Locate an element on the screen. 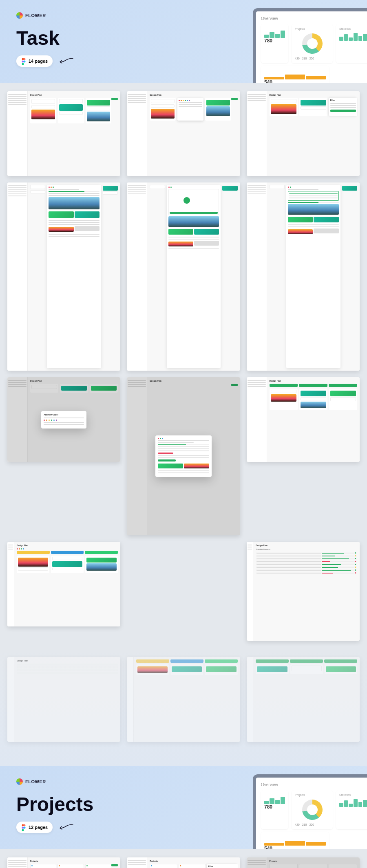 This screenshot has width=367, height=868. tablet-preview: Overview 780 Projects 420 210 200 Statis… is located at coordinates (310, 46).